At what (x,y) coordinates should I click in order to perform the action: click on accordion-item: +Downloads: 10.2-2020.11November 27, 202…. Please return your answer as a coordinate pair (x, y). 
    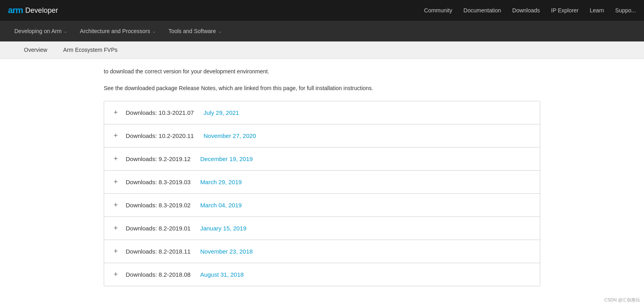
    Looking at the image, I should click on (322, 136).